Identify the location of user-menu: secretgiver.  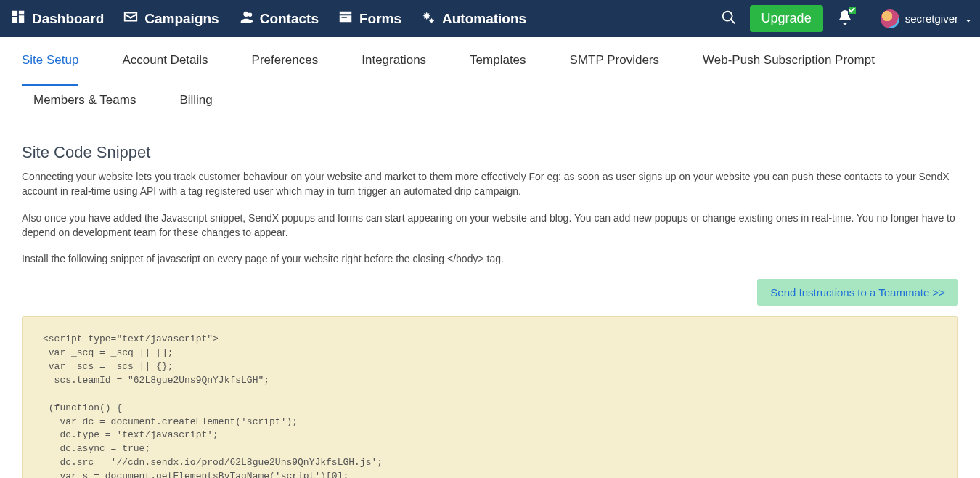
(926, 19).